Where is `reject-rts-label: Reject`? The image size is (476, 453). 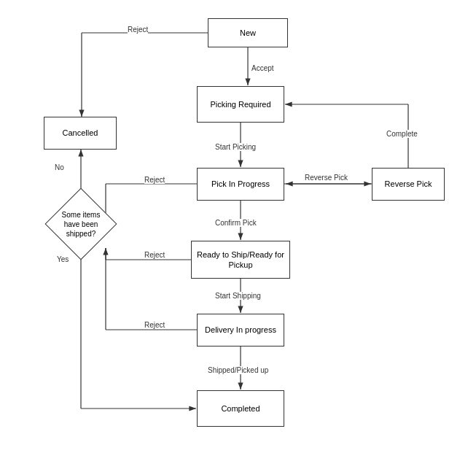
reject-rts-label: Reject is located at coordinates (155, 255).